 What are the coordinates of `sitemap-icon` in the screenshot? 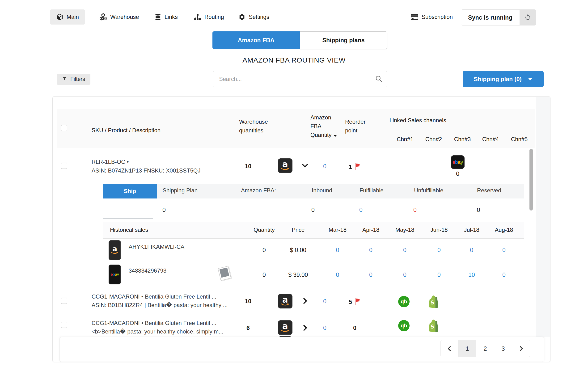 It's located at (198, 17).